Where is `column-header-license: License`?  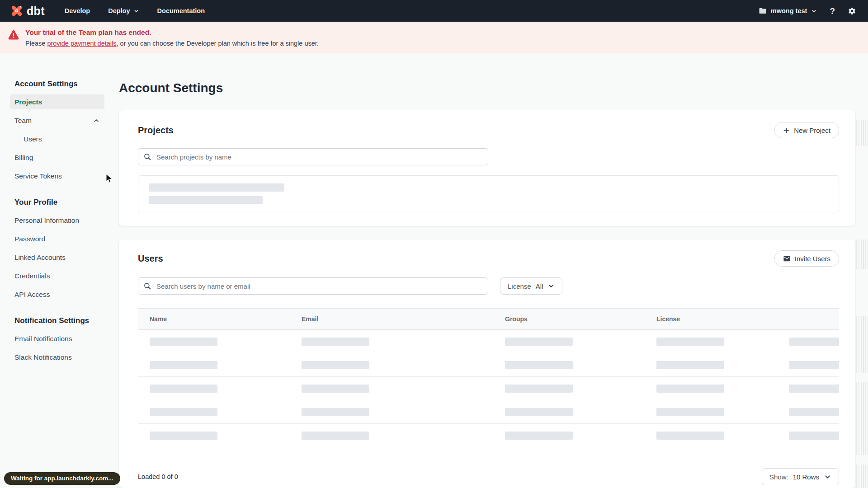 column-header-license: License is located at coordinates (722, 319).